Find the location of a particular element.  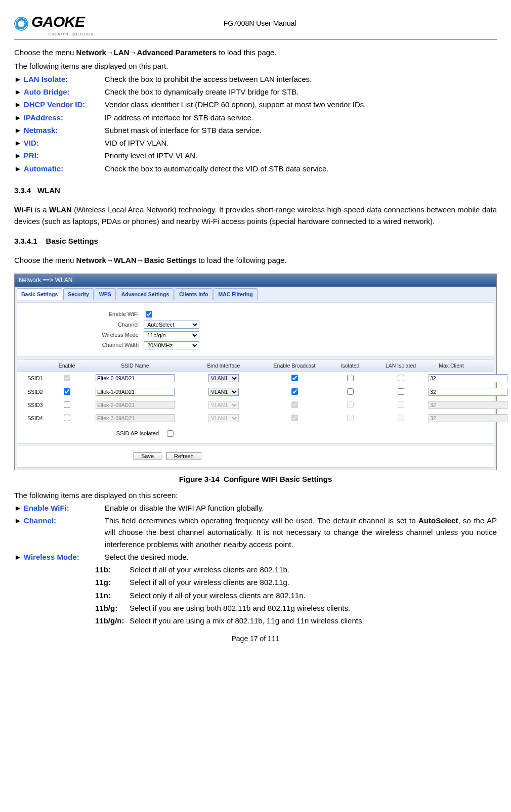

page-footer: Page 17 of 111 is located at coordinates (256, 639).